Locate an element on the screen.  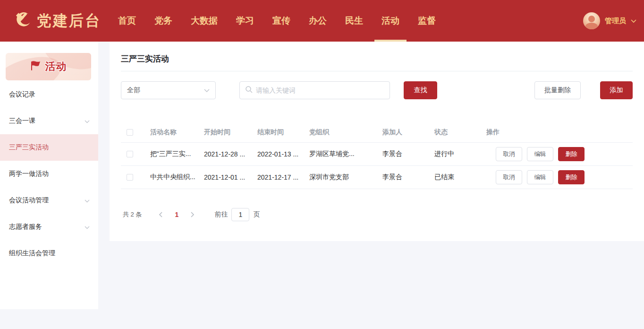
batch-delete-button: 批量删除 is located at coordinates (558, 90).